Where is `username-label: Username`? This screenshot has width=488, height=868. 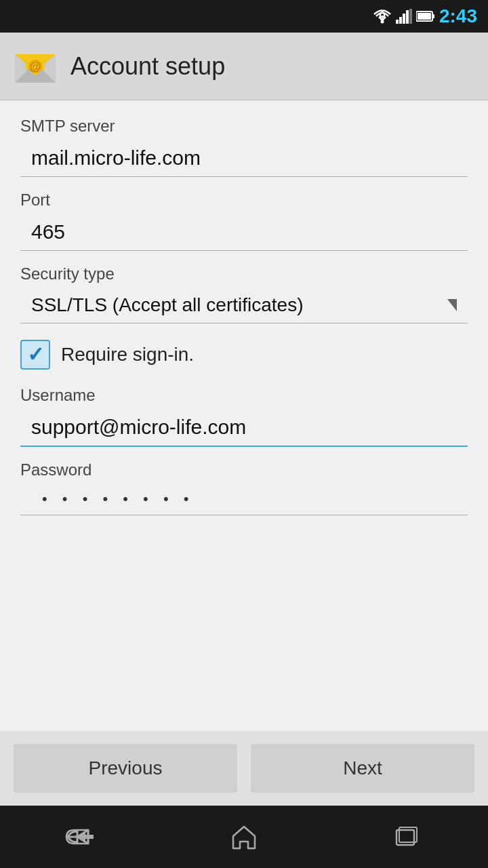 username-label: Username is located at coordinates (244, 395).